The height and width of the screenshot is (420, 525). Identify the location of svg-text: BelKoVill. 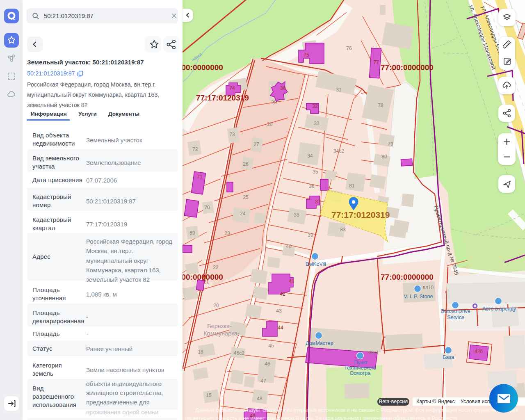
(316, 264).